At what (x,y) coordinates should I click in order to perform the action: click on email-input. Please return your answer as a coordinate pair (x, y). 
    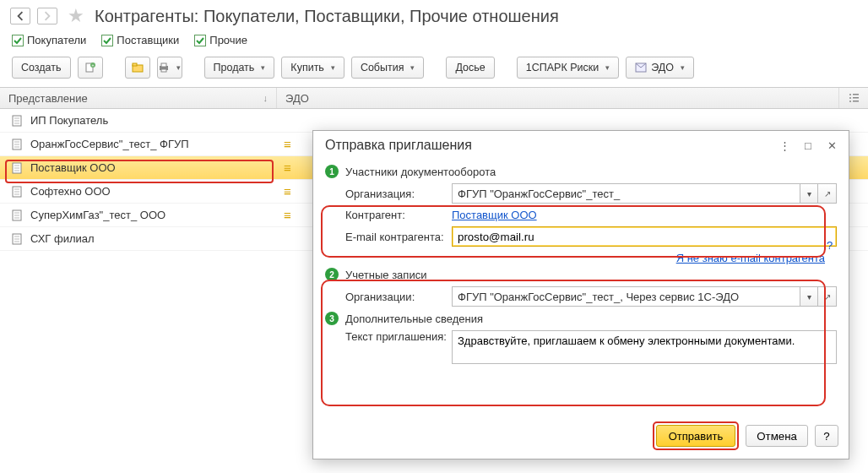
    Looking at the image, I should click on (644, 236).